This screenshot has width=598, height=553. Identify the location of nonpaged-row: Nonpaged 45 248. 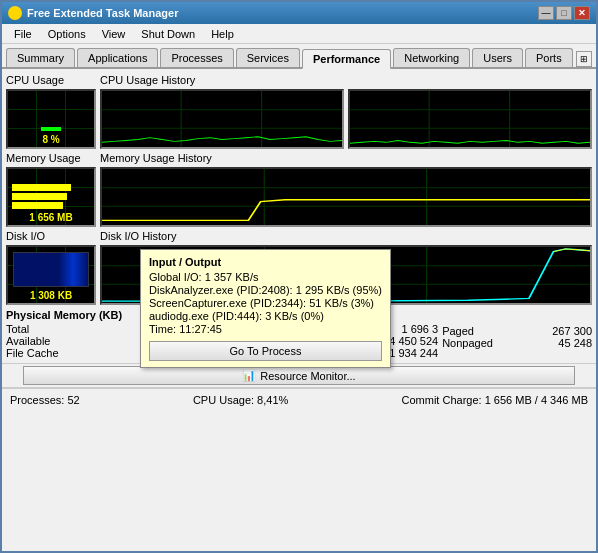
(517, 343).